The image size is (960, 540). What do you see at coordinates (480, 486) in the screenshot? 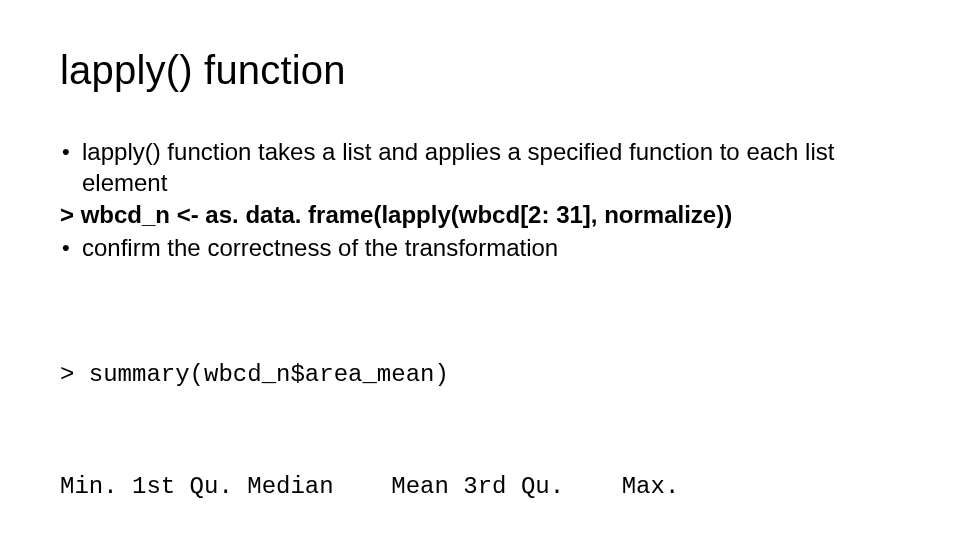
I see `console-line: Min. 1st Qu. Median Mean 3rd Qu. Max.` at bounding box center [480, 486].